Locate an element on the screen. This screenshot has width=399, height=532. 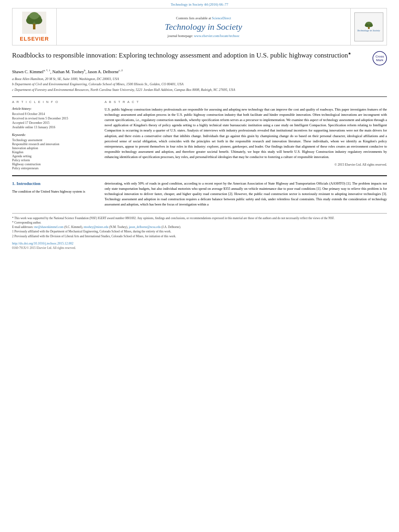
keyword-6: Policy reform is located at coordinates (54, 160).